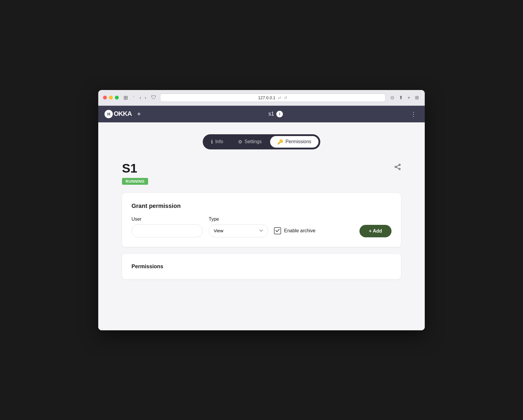 This screenshot has width=523, height=420. What do you see at coordinates (109, 114) in the screenshot?
I see `logo-icon: H` at bounding box center [109, 114].